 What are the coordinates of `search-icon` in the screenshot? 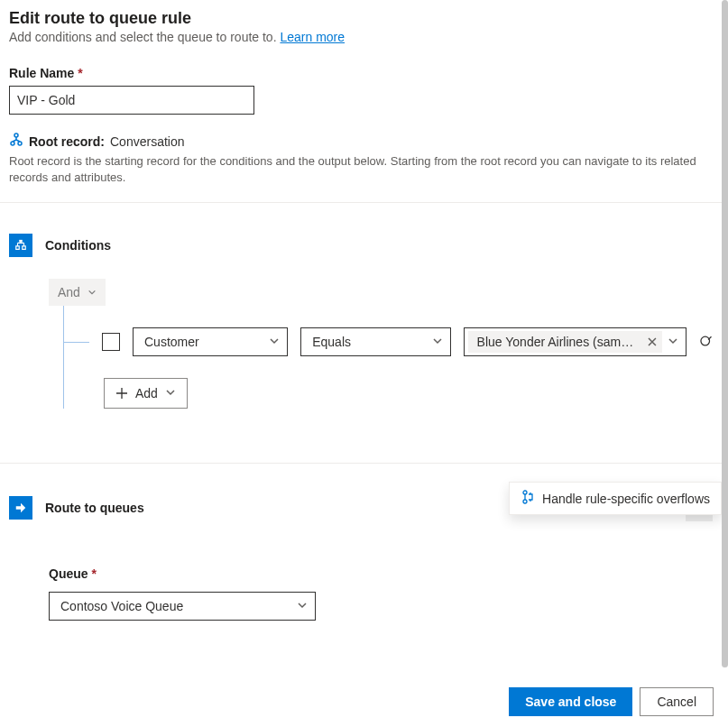 It's located at (705, 342).